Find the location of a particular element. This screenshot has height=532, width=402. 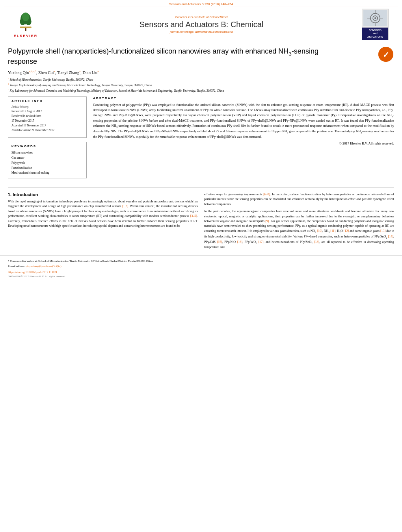

authors: Yuxiang Qina,b,c,*, Zhen Cuia, Tianyi Zh… is located at coordinates (201, 72).